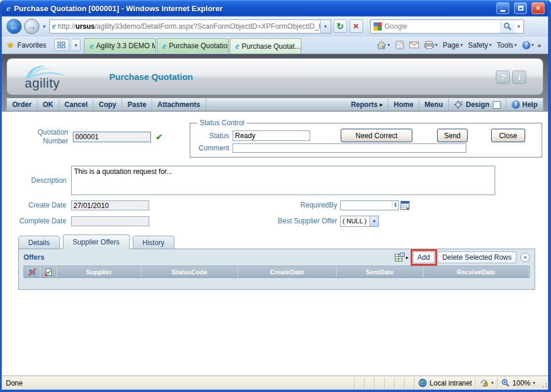 This screenshot has height=392, width=551. What do you see at coordinates (61, 45) in the screenshot?
I see `quick-tabs-icon` at bounding box center [61, 45].